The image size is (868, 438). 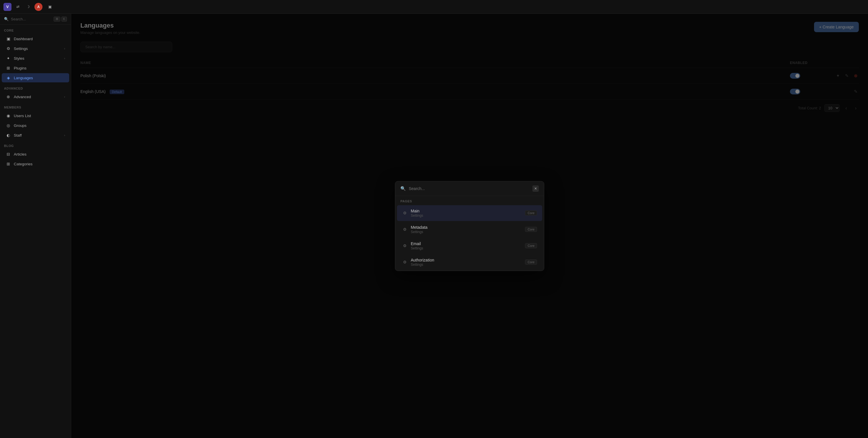 What do you see at coordinates (470, 200) in the screenshot?
I see `modal-section-label: Pages` at bounding box center [470, 200].